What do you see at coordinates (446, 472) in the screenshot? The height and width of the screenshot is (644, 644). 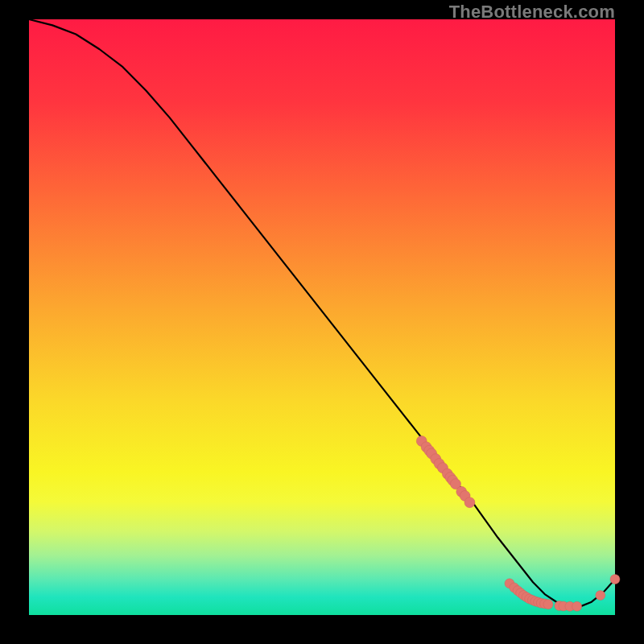 I see `marker-cluster-slope` at bounding box center [446, 472].